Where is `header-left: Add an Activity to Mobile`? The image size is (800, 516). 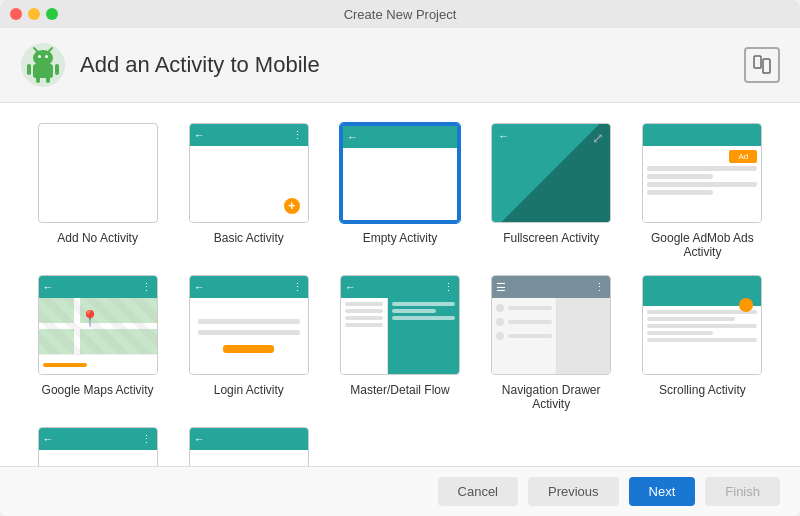 header-left: Add an Activity to Mobile is located at coordinates (170, 65).